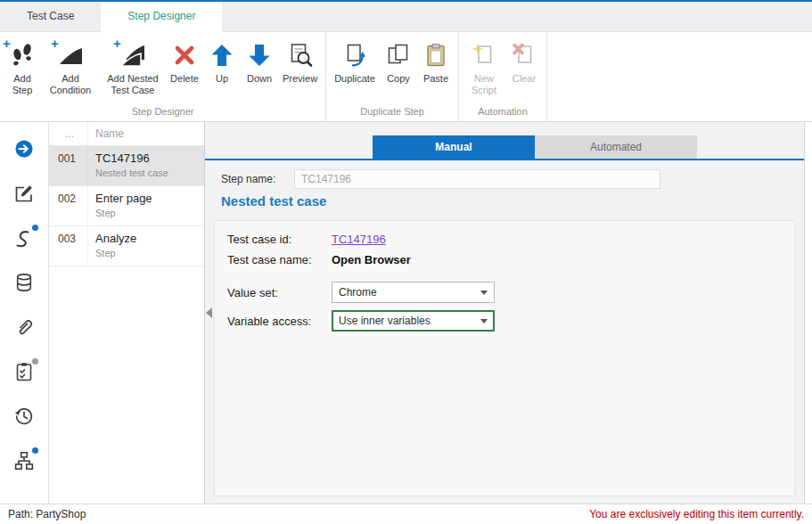  Describe the element at coordinates (70, 55) in the screenshot. I see `add-condition-icon: +` at that location.